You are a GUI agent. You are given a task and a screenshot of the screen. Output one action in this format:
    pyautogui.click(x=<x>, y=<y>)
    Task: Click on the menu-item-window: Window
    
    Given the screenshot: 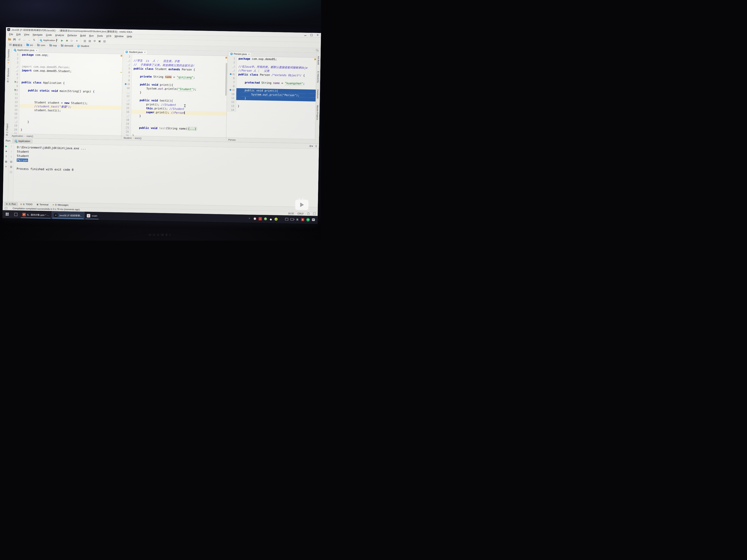 What is the action you would take?
    pyautogui.click(x=119, y=36)
    